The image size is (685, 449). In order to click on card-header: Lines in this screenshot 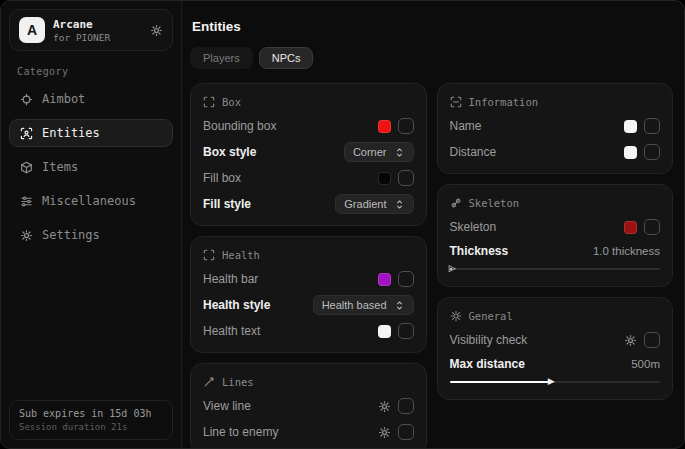, I will do `click(308, 382)`.